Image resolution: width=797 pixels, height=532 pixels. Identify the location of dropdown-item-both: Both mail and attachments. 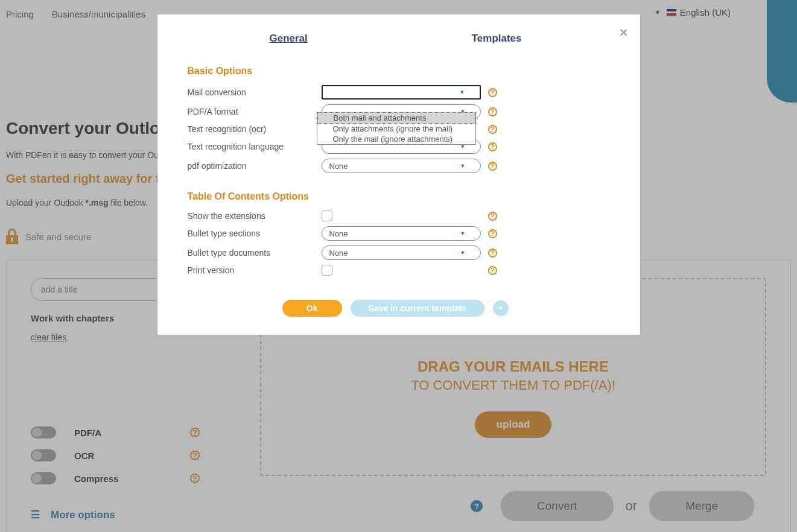
(396, 118).